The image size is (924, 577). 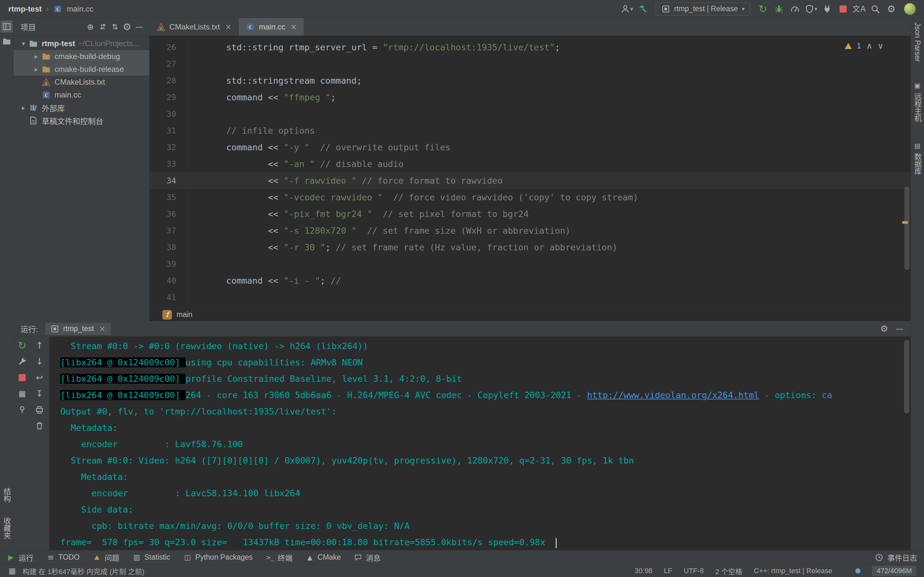 I want to click on code-line-27: 27, so click(x=530, y=64).